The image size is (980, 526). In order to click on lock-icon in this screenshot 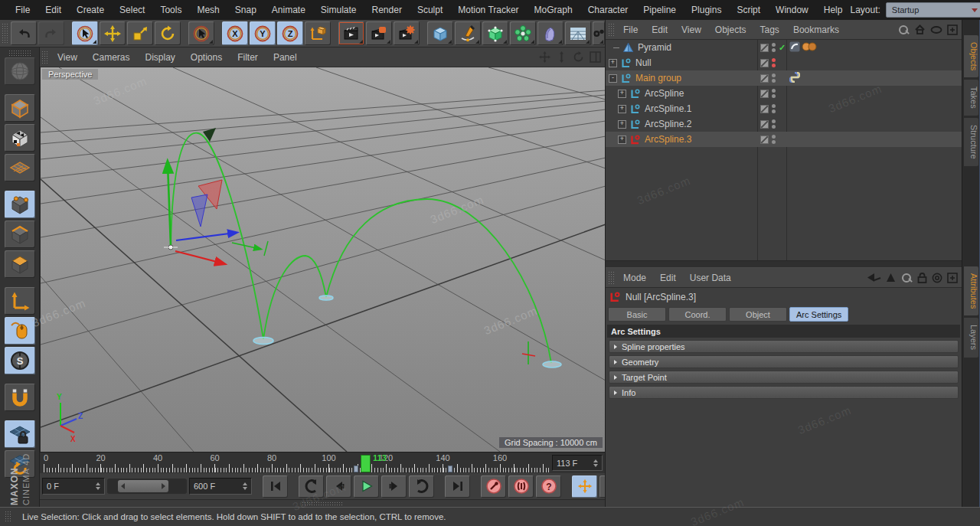, I will do `click(922, 278)`.